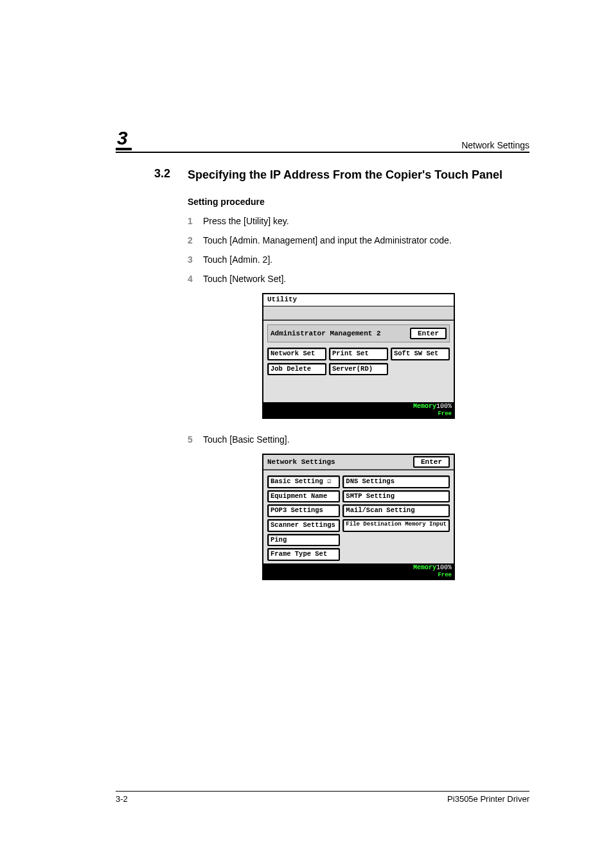  Describe the element at coordinates (195, 240) in the screenshot. I see `step-number: 2` at that location.